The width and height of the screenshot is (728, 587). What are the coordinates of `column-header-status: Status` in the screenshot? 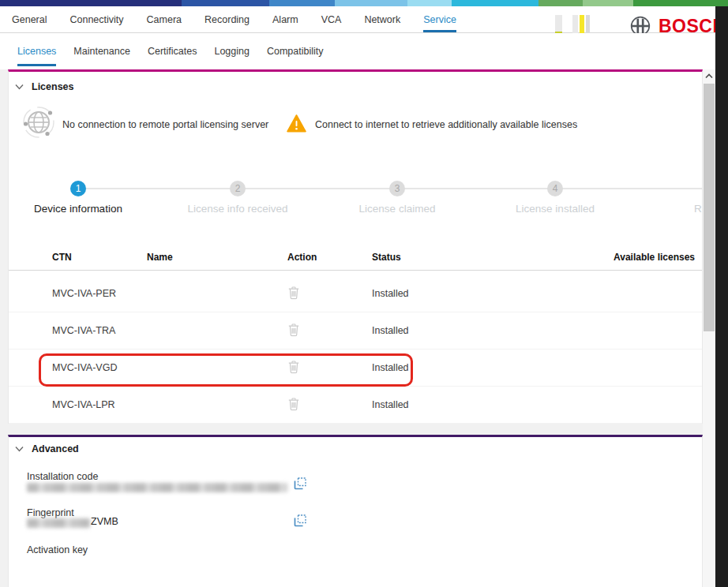 It's located at (387, 257).